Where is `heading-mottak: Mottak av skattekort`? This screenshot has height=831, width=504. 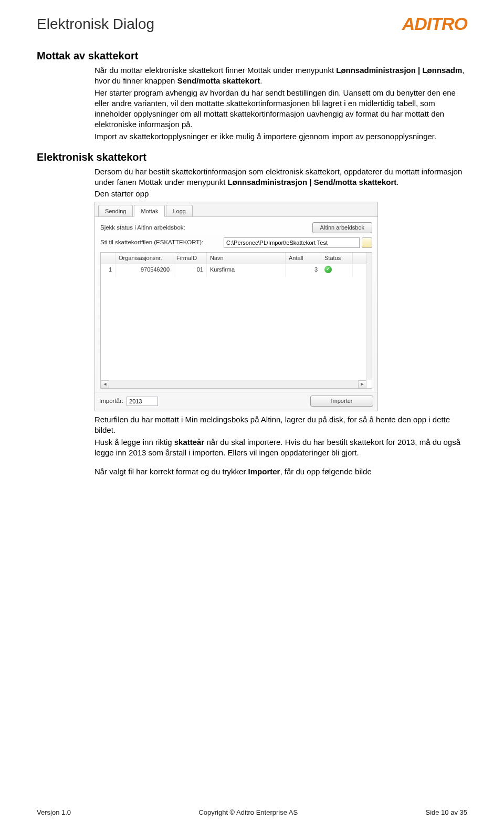 heading-mottak: Mottak av skattekort is located at coordinates (252, 56).